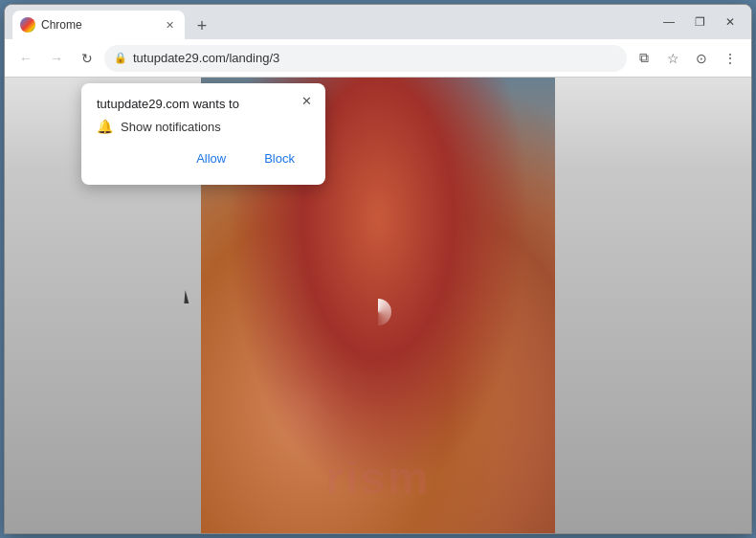 This screenshot has height=538, width=756. Describe the element at coordinates (644, 58) in the screenshot. I see `open-tab-icon: ⧉` at that location.